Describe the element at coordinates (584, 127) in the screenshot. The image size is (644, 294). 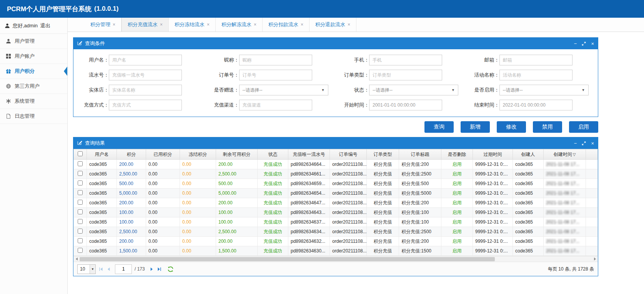
I see `action-button: 启用` at that location.